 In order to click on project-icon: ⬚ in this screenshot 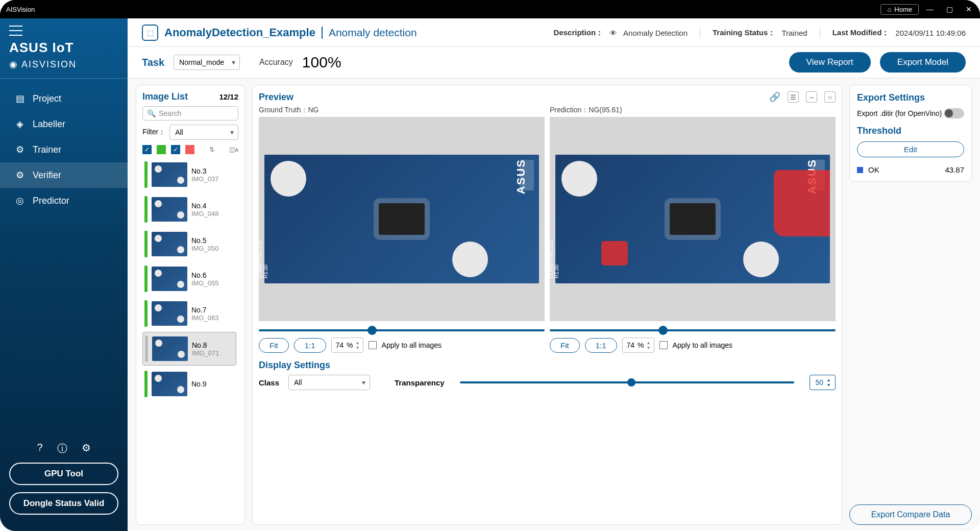, I will do `click(150, 33)`.